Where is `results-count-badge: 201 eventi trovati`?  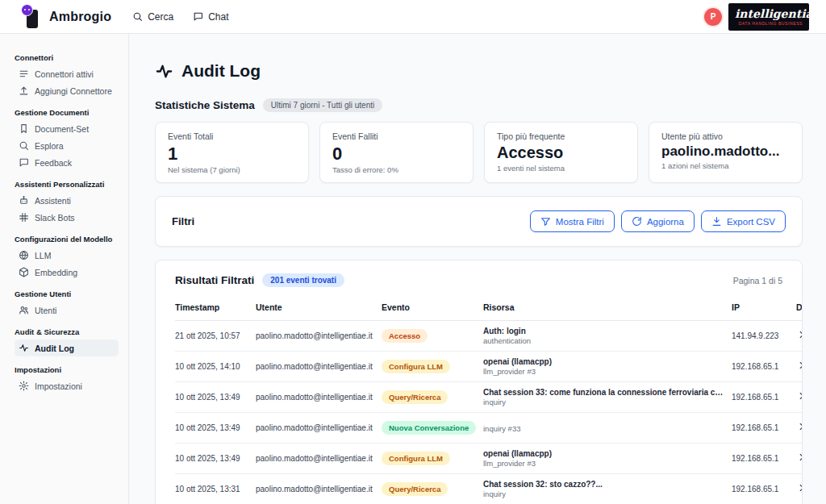
results-count-badge: 201 eventi trovati is located at coordinates (303, 281).